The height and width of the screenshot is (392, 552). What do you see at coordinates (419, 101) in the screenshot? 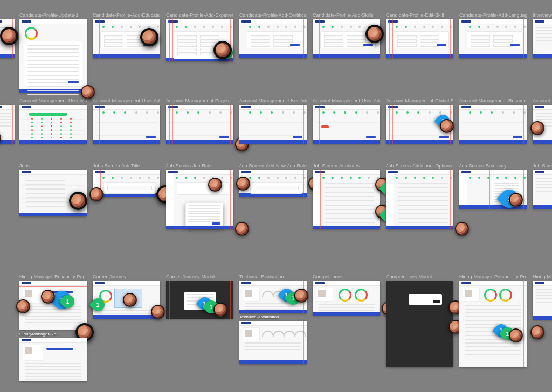
I see `frame-label: Account-Management-Global-Setti...` at bounding box center [419, 101].